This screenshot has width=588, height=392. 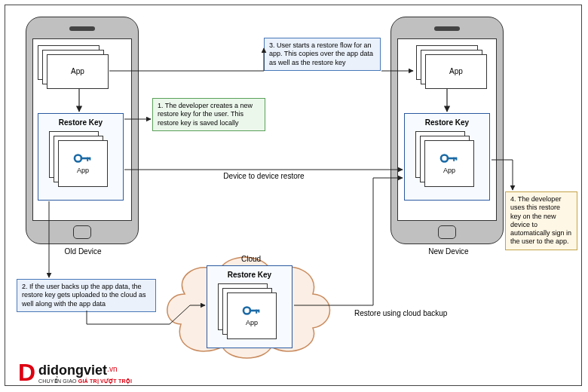 I want to click on cloud-restore-label: Restore using cloud backup, so click(x=418, y=314).